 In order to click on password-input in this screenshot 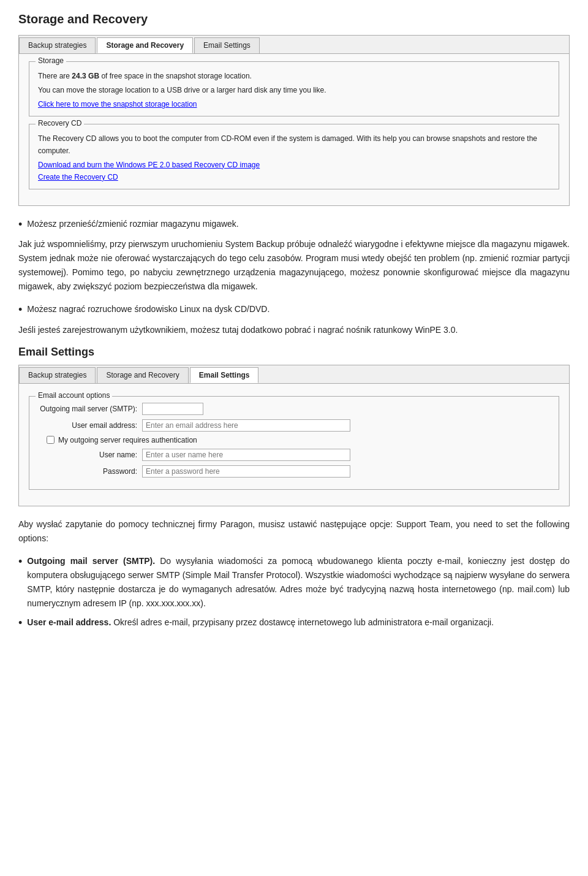, I will do `click(246, 471)`.